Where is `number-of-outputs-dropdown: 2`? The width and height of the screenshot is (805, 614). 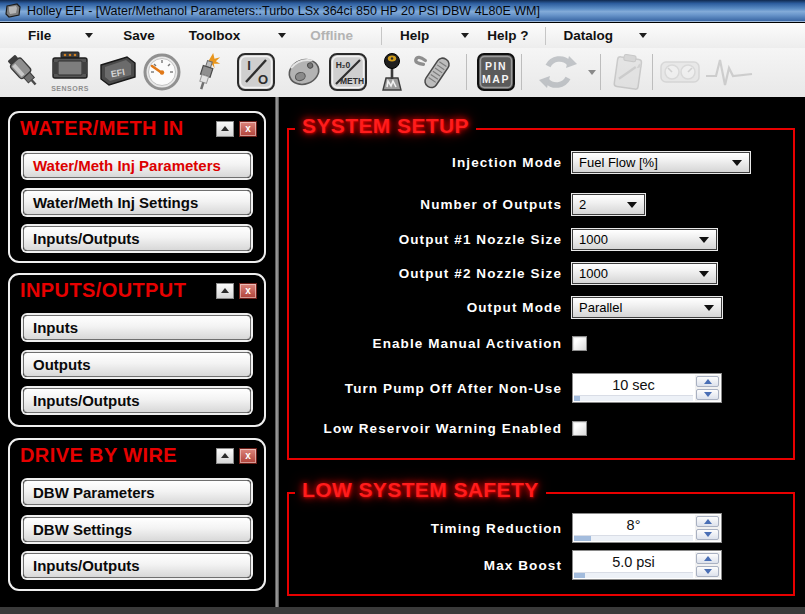
number-of-outputs-dropdown: 2 is located at coordinates (608, 204).